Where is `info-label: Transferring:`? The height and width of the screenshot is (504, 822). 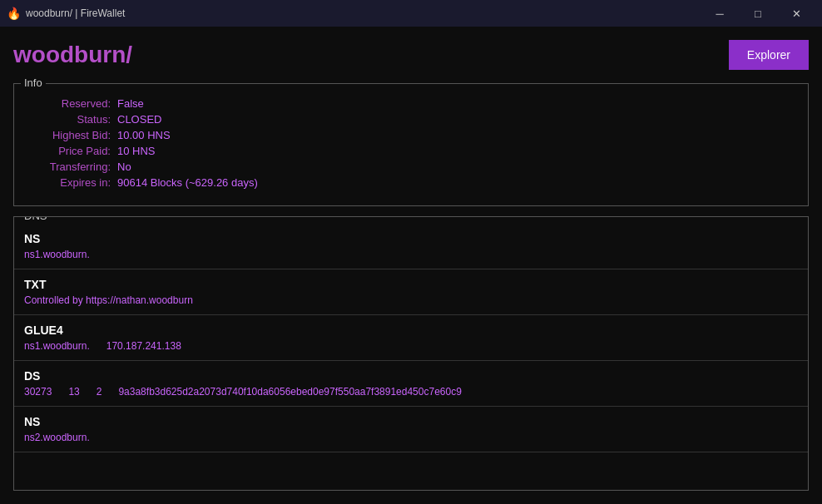
info-label: Transferring: is located at coordinates (69, 166).